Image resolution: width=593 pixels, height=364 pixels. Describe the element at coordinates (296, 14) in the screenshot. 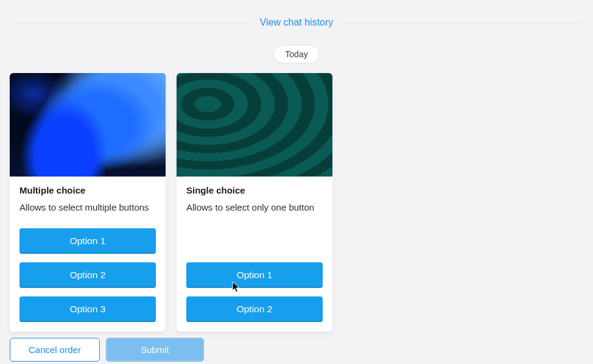

I see `chat-history-divider: View chat history` at that location.